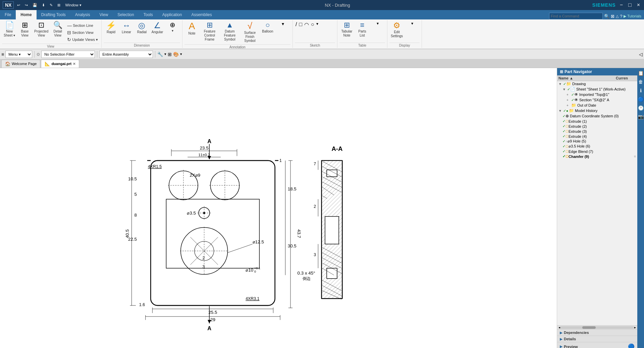 The image size is (644, 348). Describe the element at coordinates (165, 54) in the screenshot. I see `snap-options-btn: ▾` at that location.